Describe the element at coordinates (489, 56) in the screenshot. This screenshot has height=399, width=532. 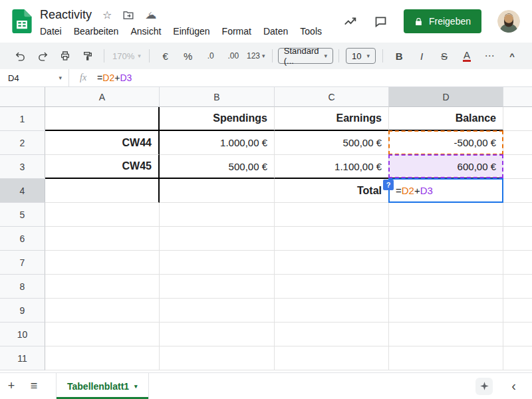
I see `more-toolbar-button: ⋯` at that location.